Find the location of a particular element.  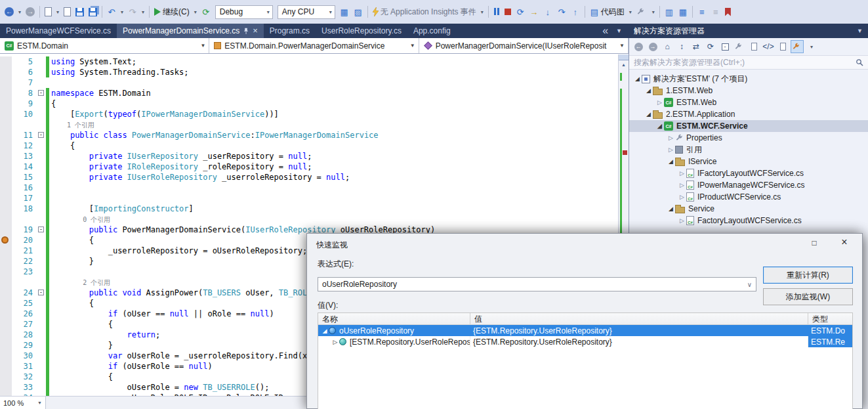

se-forward-button: → is located at coordinates (653, 47).